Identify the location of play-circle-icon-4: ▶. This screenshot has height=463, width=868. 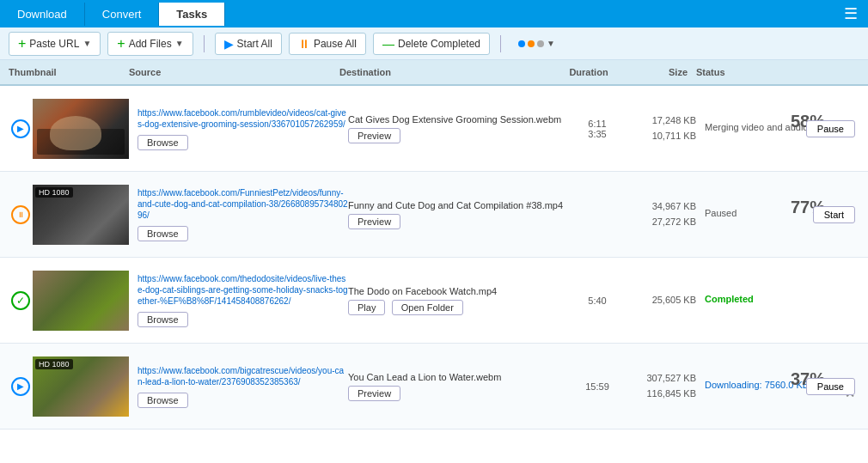
(21, 387).